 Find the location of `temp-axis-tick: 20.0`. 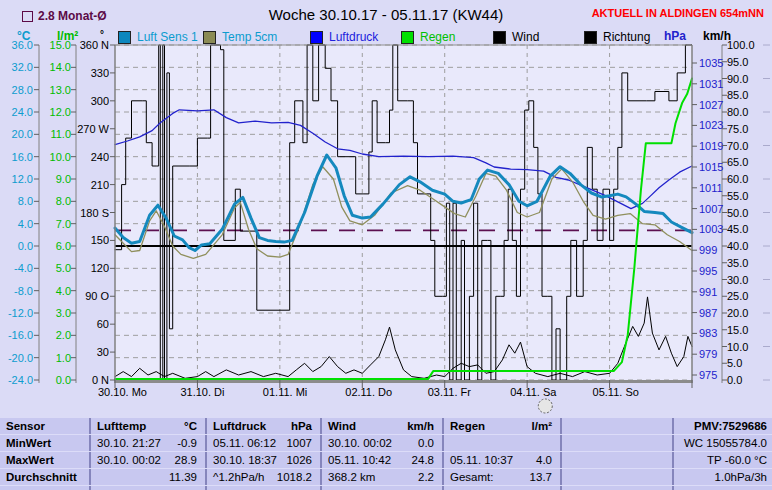

temp-axis-tick: 20.0 is located at coordinates (22, 134).